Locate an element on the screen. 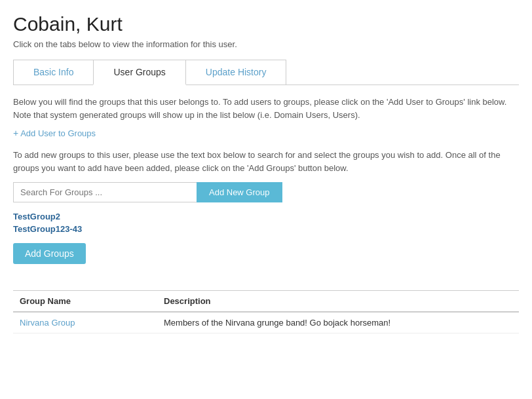  group-tag-1: TestGroup2 is located at coordinates (266, 216).